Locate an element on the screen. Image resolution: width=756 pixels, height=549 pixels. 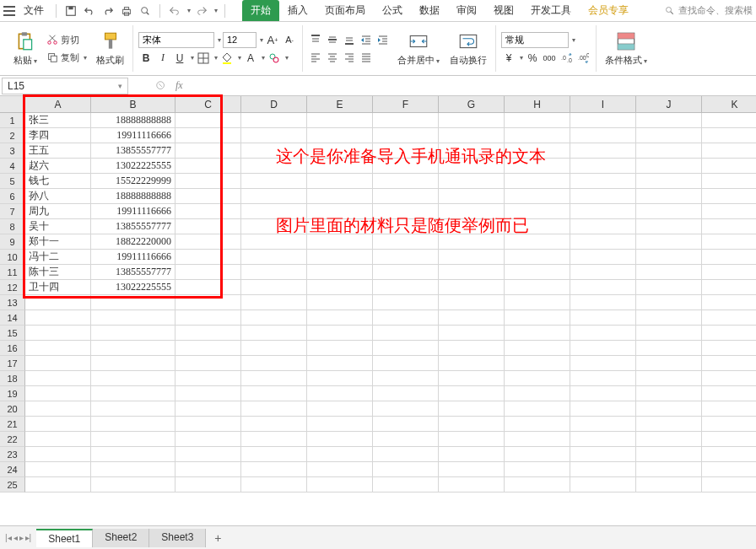
cell-B25 is located at coordinates (133, 485).